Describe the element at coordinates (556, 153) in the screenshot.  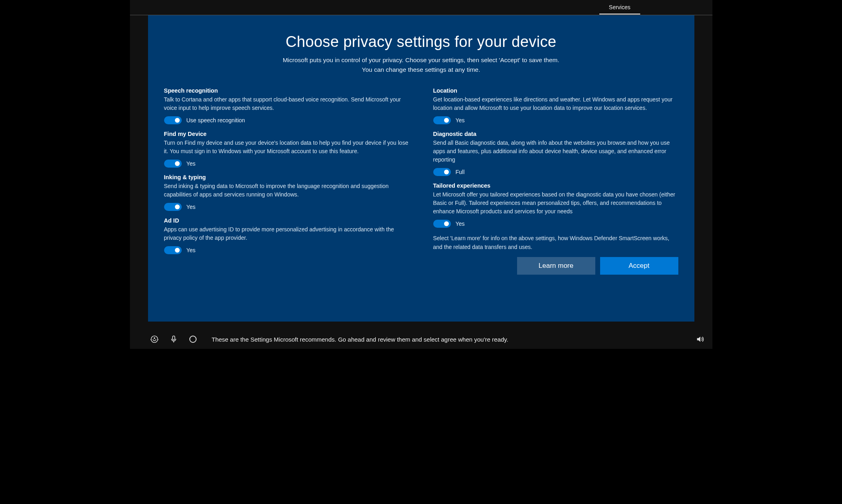
I see `setting-diagnostic-data: Diagnostic data Send all Basic diagnosti…` at that location.